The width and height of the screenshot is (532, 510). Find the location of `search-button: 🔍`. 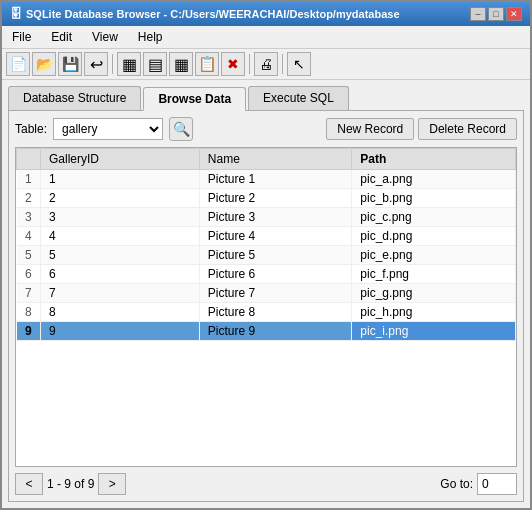

search-button: 🔍 is located at coordinates (181, 129).